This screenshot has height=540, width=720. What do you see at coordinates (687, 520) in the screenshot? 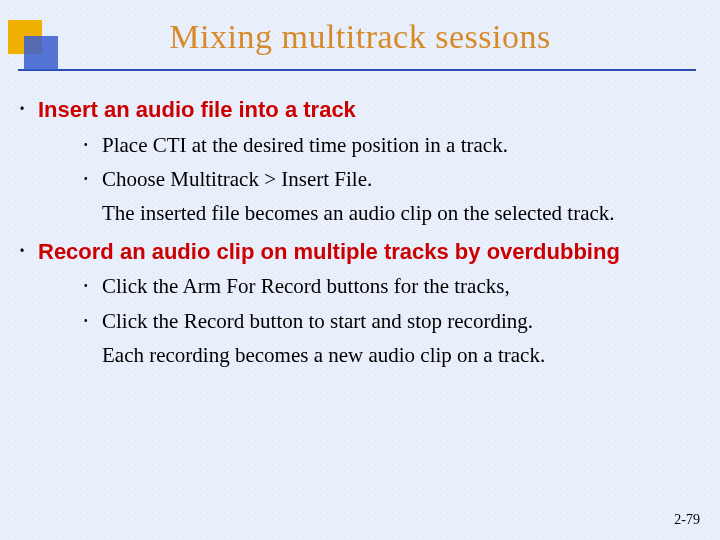
I see `page-number: 2-79` at bounding box center [687, 520].